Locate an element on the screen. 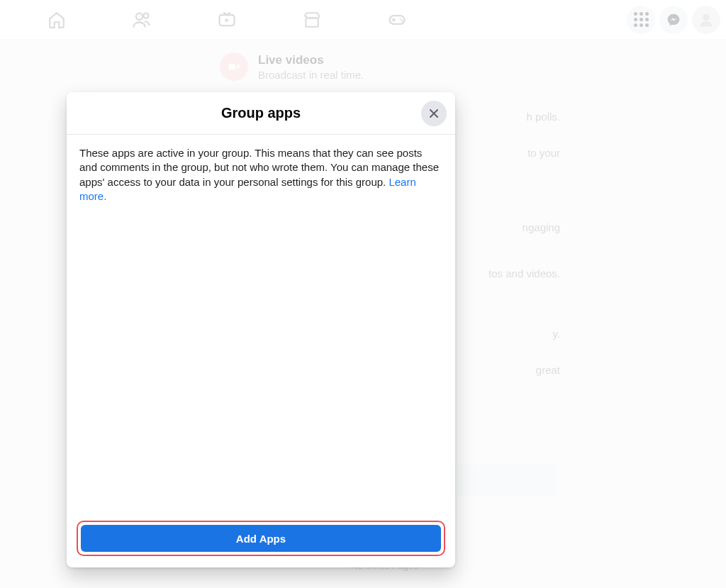  modal-title: Group apps is located at coordinates (261, 113).